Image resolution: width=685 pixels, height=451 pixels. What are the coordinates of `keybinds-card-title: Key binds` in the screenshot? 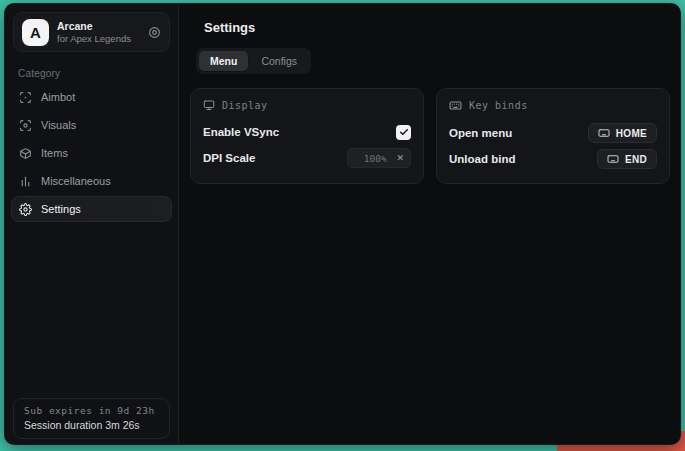 It's located at (498, 106).